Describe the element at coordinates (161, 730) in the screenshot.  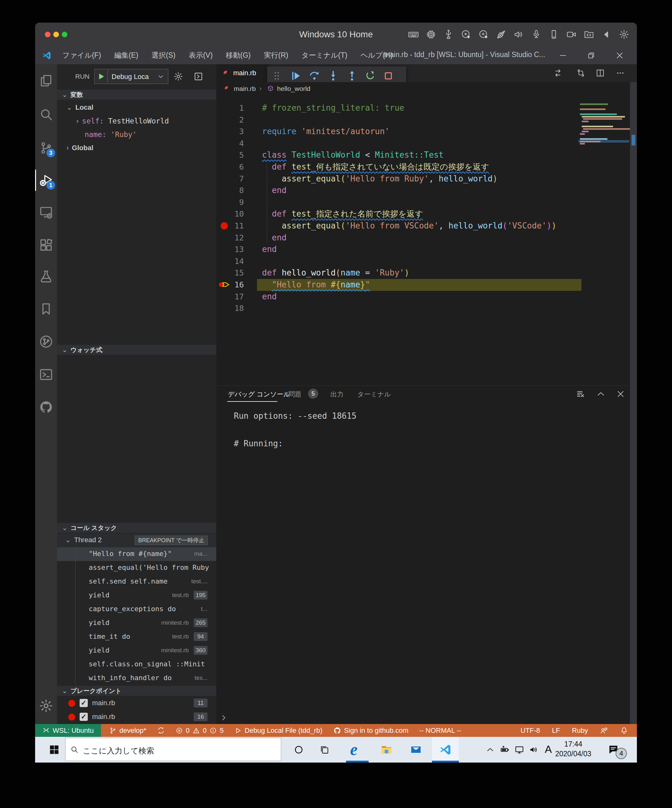
I see `sync-button` at that location.